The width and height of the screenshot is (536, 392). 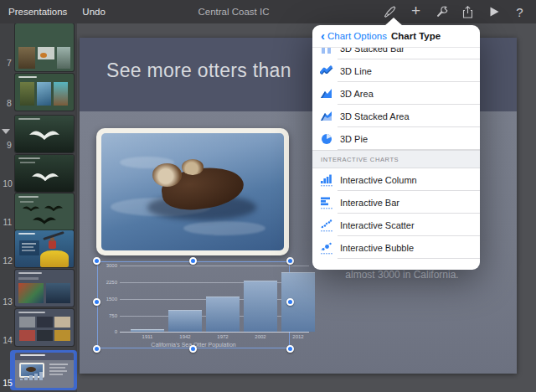 What do you see at coordinates (6, 132) in the screenshot?
I see `group-disclosure-triangle` at bounding box center [6, 132].